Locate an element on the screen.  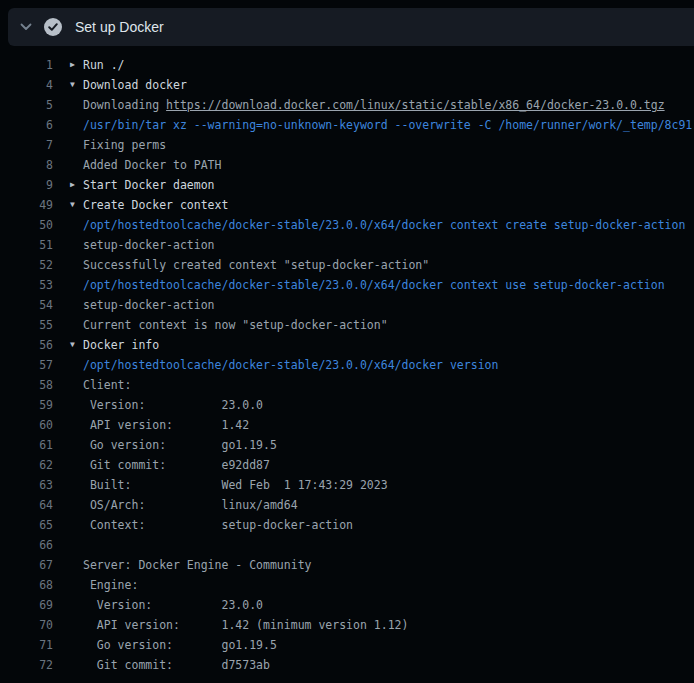
log-text: Run ./ is located at coordinates (104, 65).